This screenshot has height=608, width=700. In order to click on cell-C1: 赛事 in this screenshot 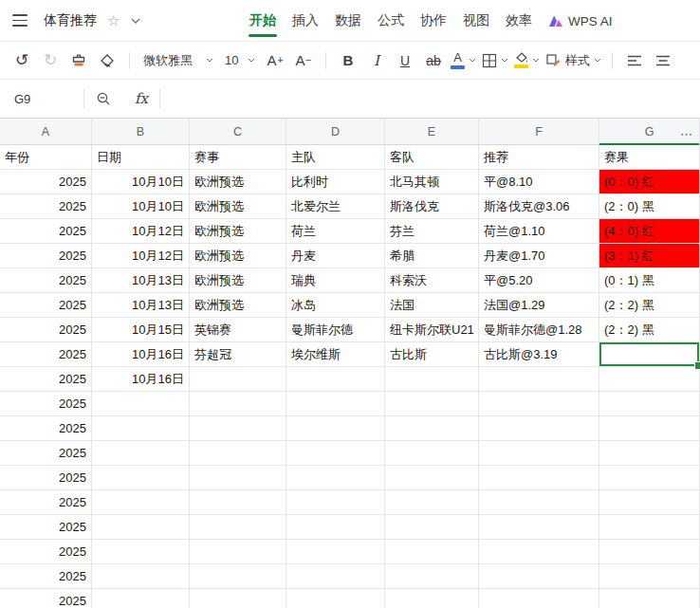, I will do `click(238, 157)`.